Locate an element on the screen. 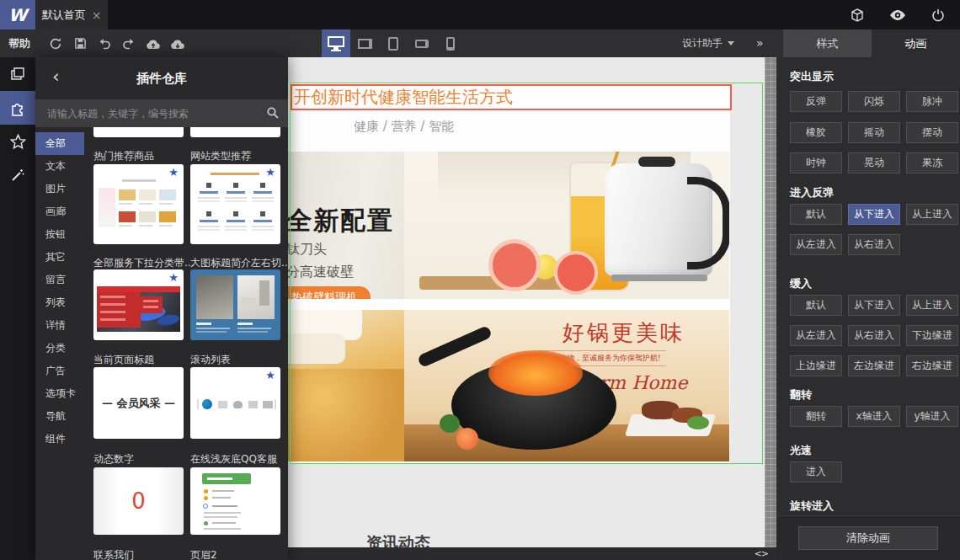 This screenshot has height=560, width=960. easein-right-edge-button: 右边缘进 is located at coordinates (932, 365).